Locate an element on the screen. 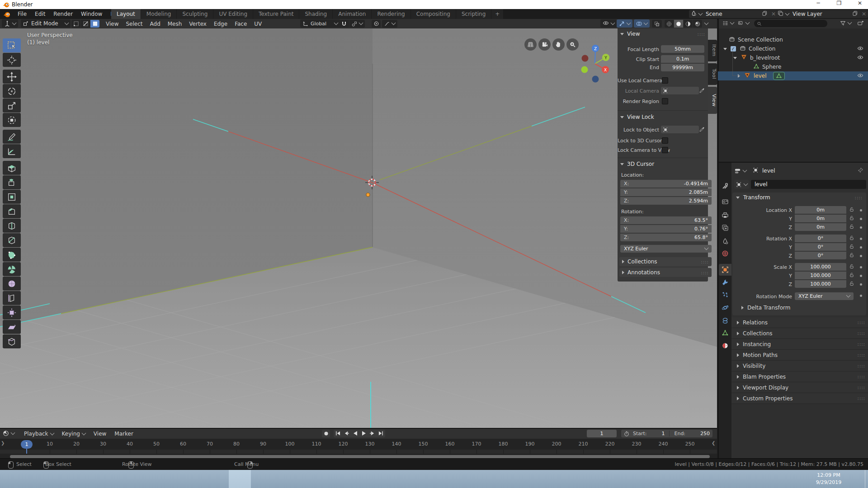  proportional-editing-button is located at coordinates (376, 23).